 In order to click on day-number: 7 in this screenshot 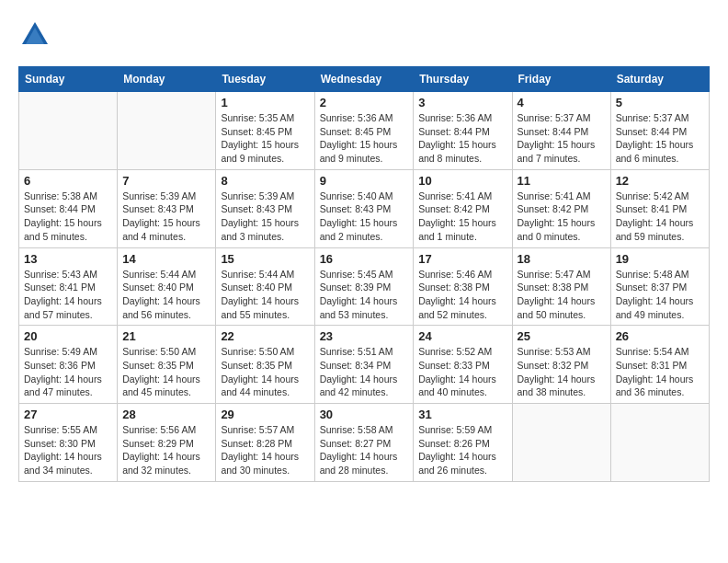, I will do `click(166, 180)`.